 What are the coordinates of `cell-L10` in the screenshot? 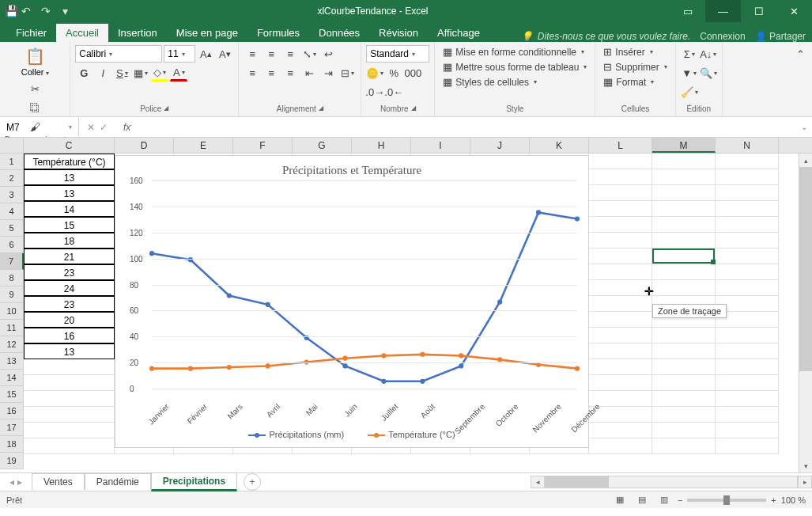 It's located at (621, 304).